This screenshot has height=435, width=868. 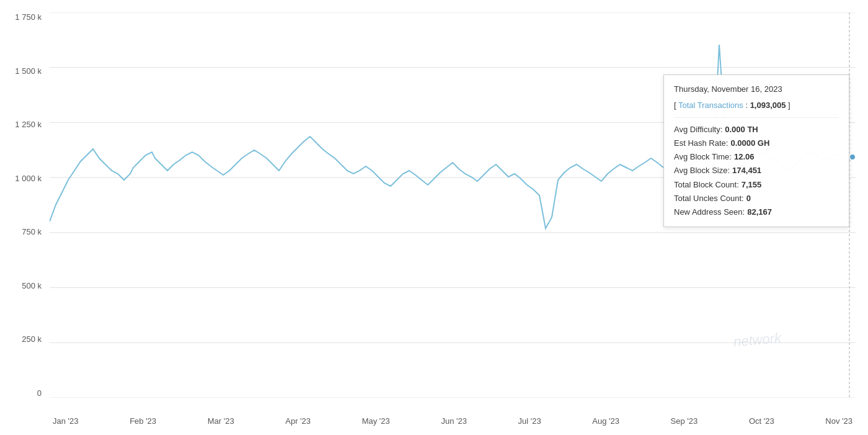 I want to click on tooltip-row-blocksize: Avg Block Size: 174,451, so click(x=756, y=171).